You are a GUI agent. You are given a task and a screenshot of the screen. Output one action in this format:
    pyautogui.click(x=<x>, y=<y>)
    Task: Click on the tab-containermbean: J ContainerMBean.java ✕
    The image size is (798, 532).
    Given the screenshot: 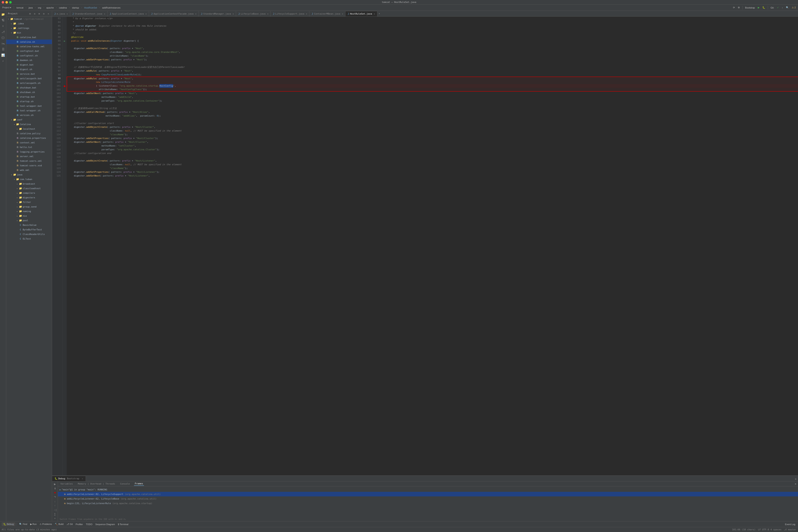 What is the action you would take?
    pyautogui.click(x=327, y=14)
    